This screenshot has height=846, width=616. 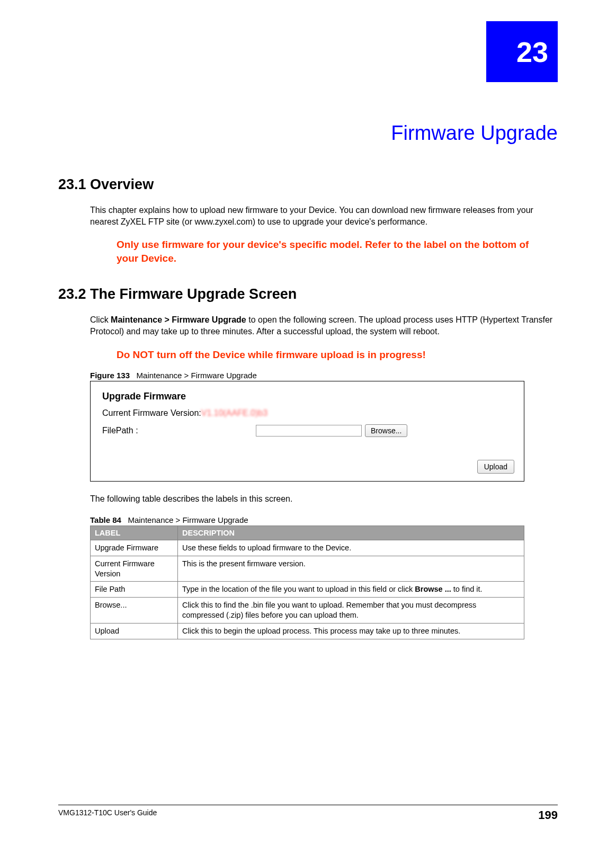 I want to click on row-label: Upgrade Firmware, so click(x=135, y=548).